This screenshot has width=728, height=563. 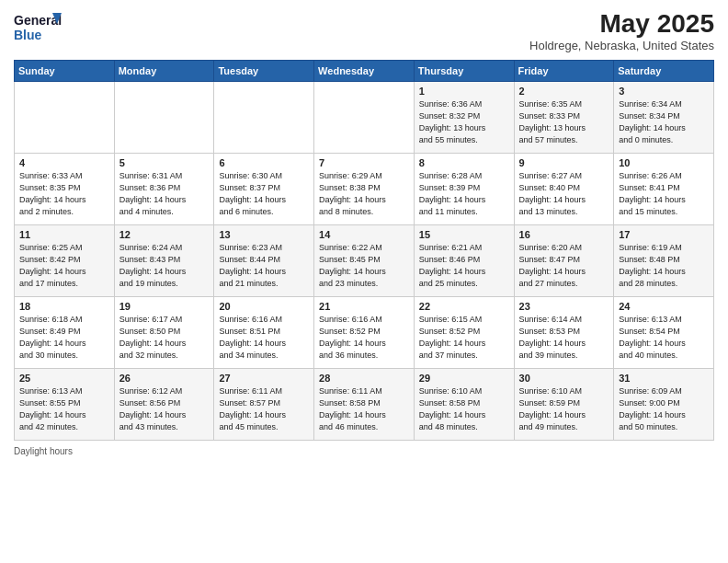 I want to click on subtitle: Holdrege, Nebraska, United States, so click(x=621, y=46).